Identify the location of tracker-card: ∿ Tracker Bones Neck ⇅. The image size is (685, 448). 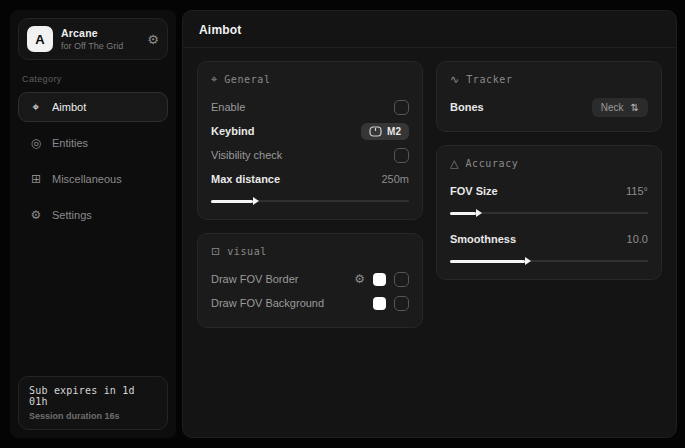
(549, 96).